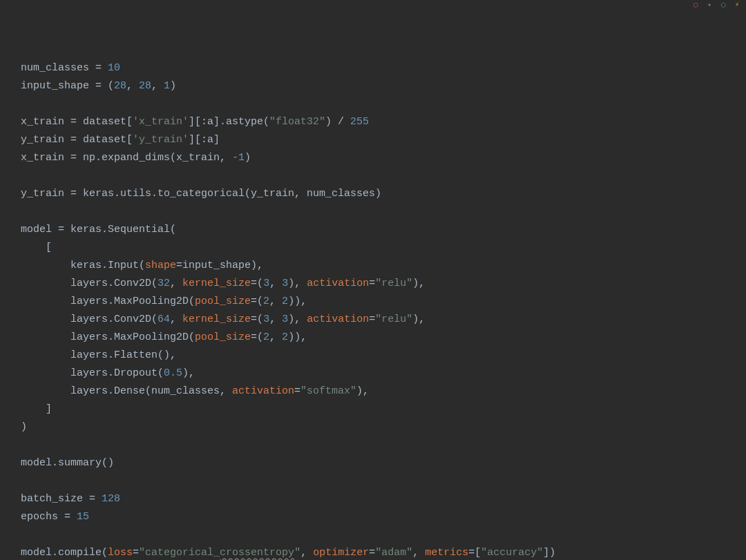  Describe the element at coordinates (394, 283) in the screenshot. I see `code-token: "relu"` at that location.